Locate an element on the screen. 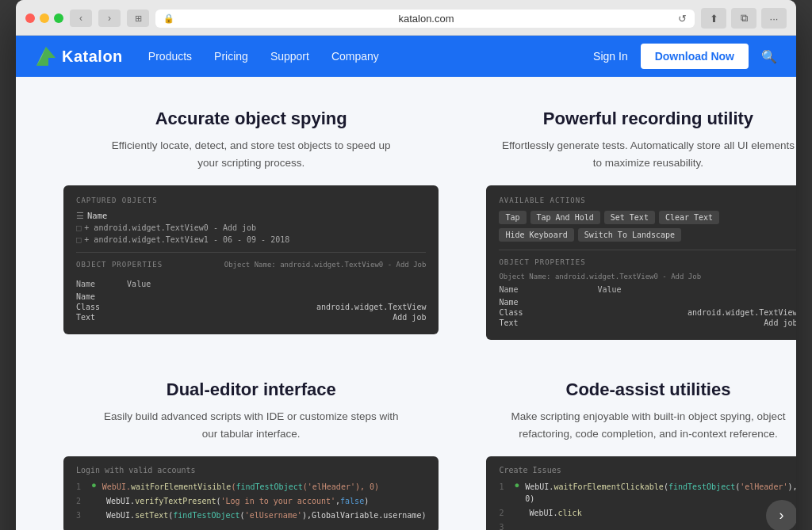 The width and height of the screenshot is (812, 530). address-bar: 🔒 katalon.com ↺ is located at coordinates (425, 19).